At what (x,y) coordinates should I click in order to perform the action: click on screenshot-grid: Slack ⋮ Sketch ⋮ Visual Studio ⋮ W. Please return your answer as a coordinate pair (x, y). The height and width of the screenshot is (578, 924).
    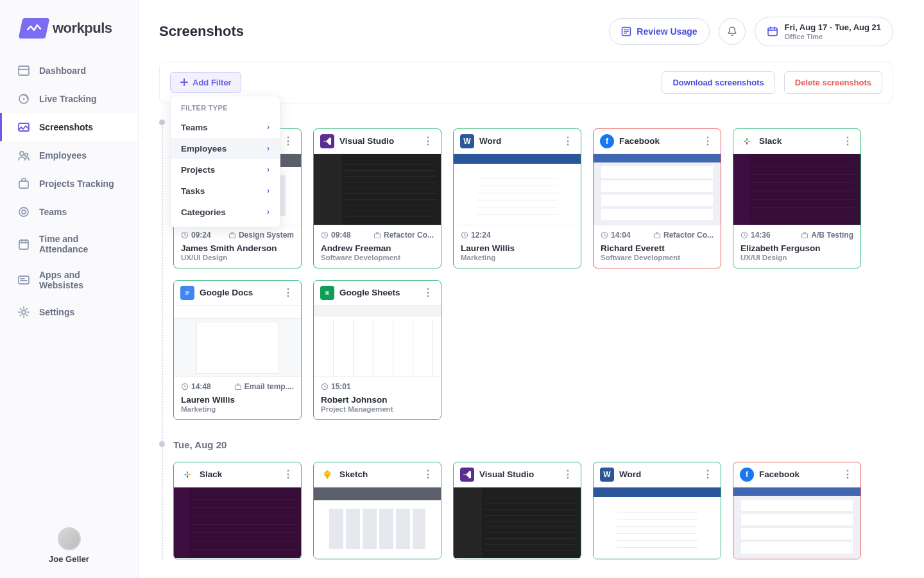
    Looking at the image, I should click on (533, 511).